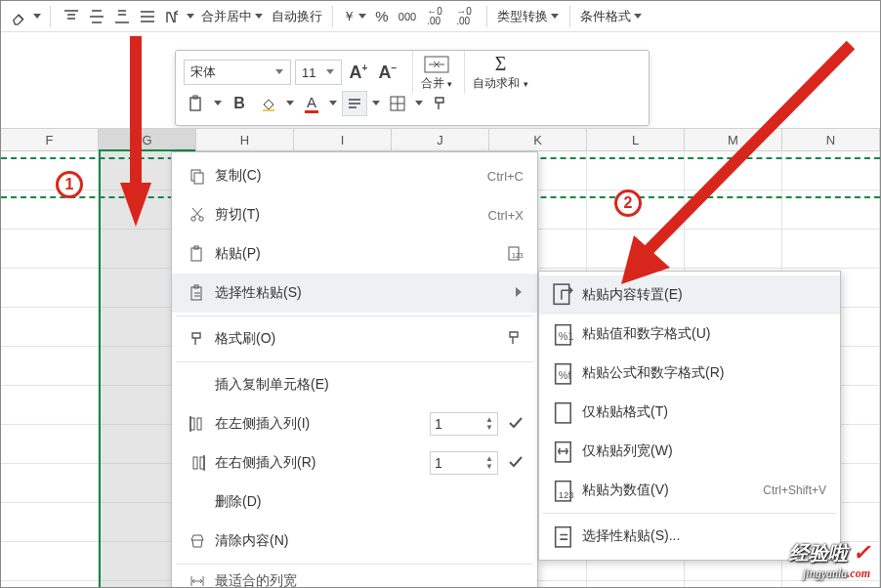 The width and height of the screenshot is (881, 588). Describe the element at coordinates (466, 463) in the screenshot. I see `insert-right-count: 1▲▼` at that location.